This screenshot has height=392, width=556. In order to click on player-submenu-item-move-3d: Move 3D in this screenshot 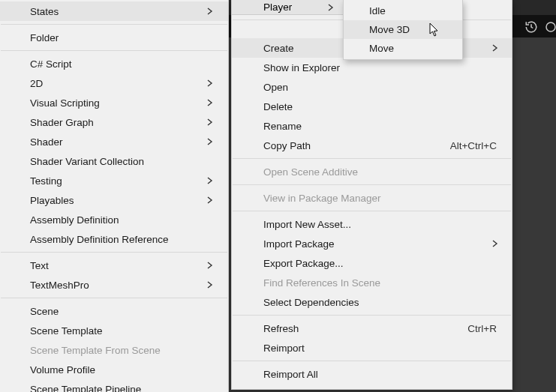, I will do `click(403, 30)`.